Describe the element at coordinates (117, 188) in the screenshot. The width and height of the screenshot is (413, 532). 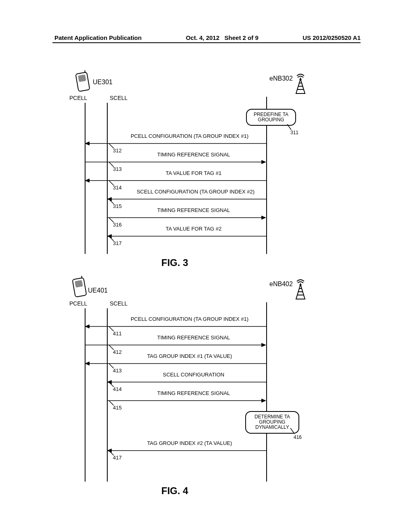
I see `msg-ref: 314` at that location.